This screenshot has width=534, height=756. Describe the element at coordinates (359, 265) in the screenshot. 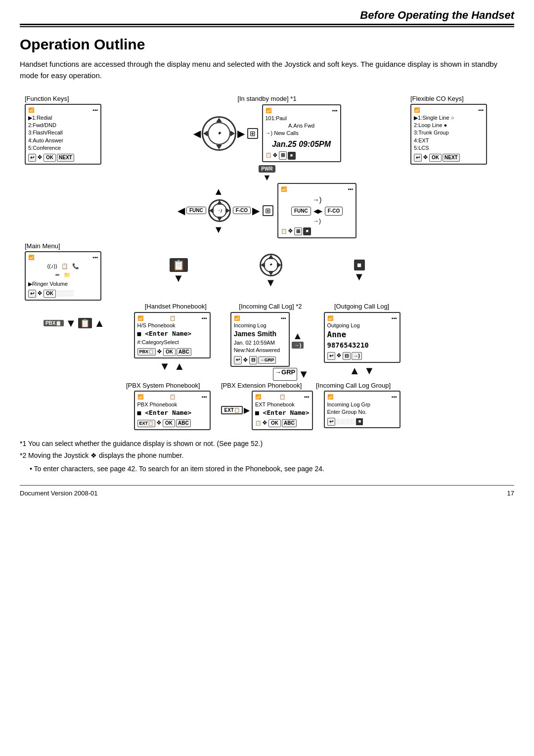

I see `sq-btn-dark: ■` at that location.